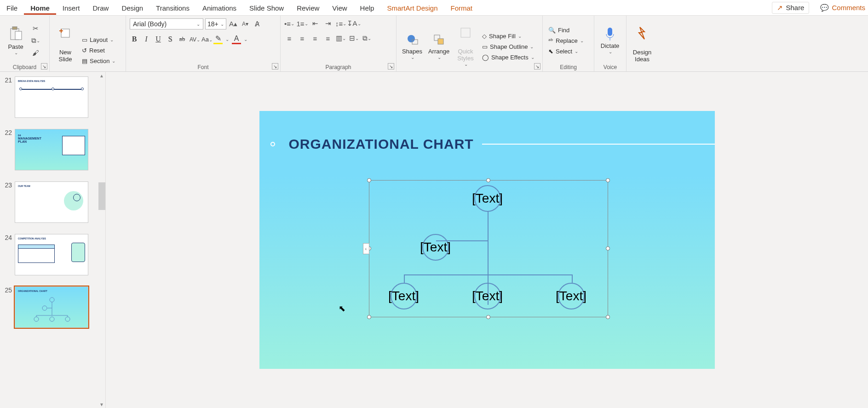 This screenshot has width=868, height=408. I want to click on font-color-button: A, so click(236, 40).